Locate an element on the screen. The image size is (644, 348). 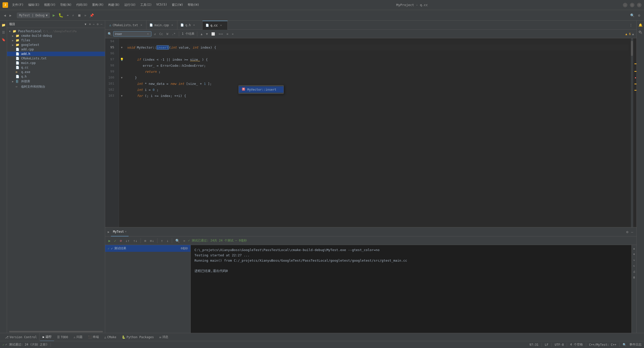
tree-item-temp: ⌨ 临时文件和控制台 is located at coordinates (56, 87).